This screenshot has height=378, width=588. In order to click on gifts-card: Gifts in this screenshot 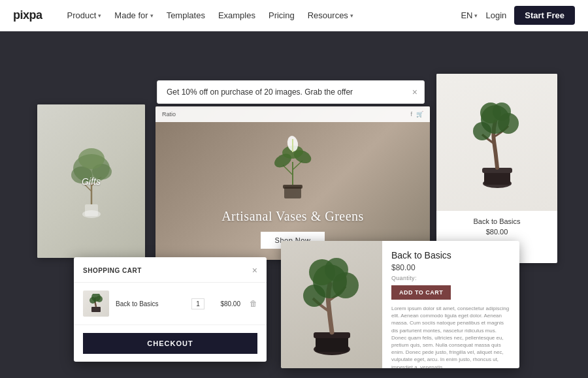, I will do `click(91, 181)`.